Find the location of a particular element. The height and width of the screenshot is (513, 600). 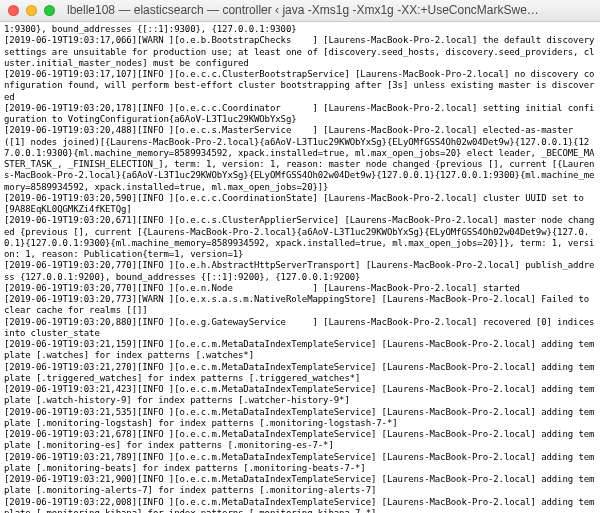

log-line: [2019-06-19T19:03:22,008][INFO ][o.e.c.m… is located at coordinates (300, 506).